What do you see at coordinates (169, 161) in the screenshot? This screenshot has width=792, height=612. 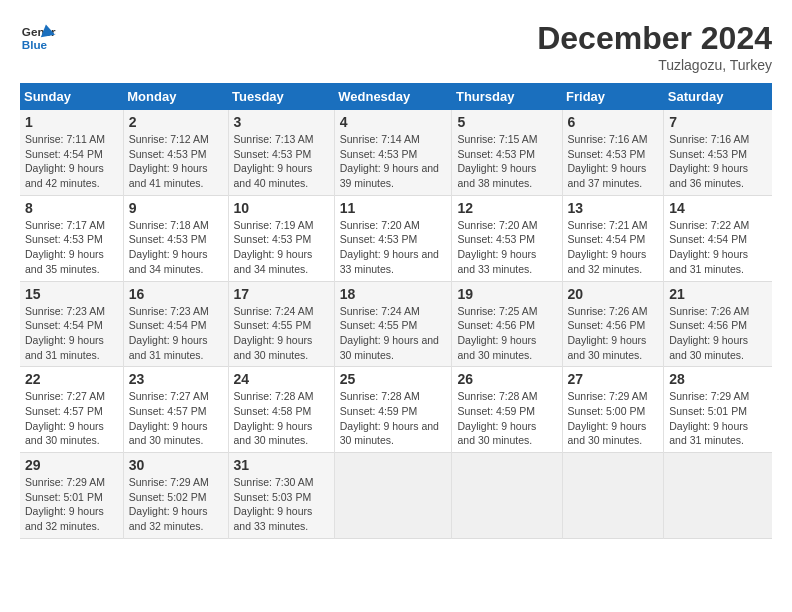 I see `day-info: Sunrise: 7:12 AMSunset: 4:53 PMDaylight:…` at bounding box center [169, 161].